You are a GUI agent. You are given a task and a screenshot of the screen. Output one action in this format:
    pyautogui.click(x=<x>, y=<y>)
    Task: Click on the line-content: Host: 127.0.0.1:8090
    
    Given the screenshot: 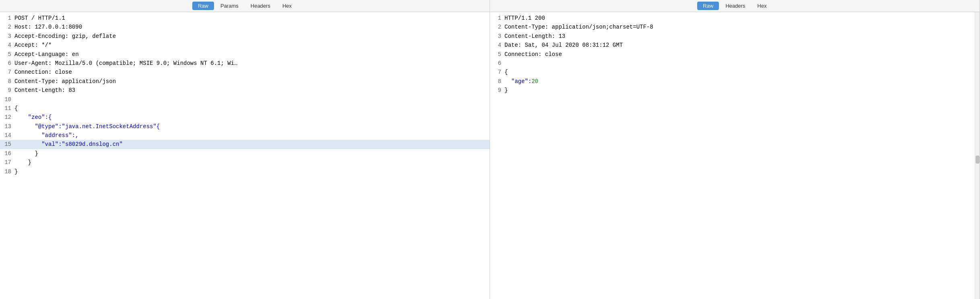 What is the action you would take?
    pyautogui.click(x=250, y=27)
    